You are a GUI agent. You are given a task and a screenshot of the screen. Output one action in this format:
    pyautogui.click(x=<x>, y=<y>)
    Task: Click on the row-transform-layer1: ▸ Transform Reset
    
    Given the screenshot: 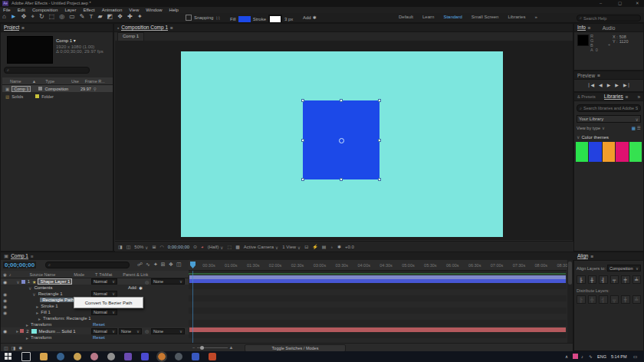 What is the action you would take?
    pyautogui.click(x=95, y=324)
    